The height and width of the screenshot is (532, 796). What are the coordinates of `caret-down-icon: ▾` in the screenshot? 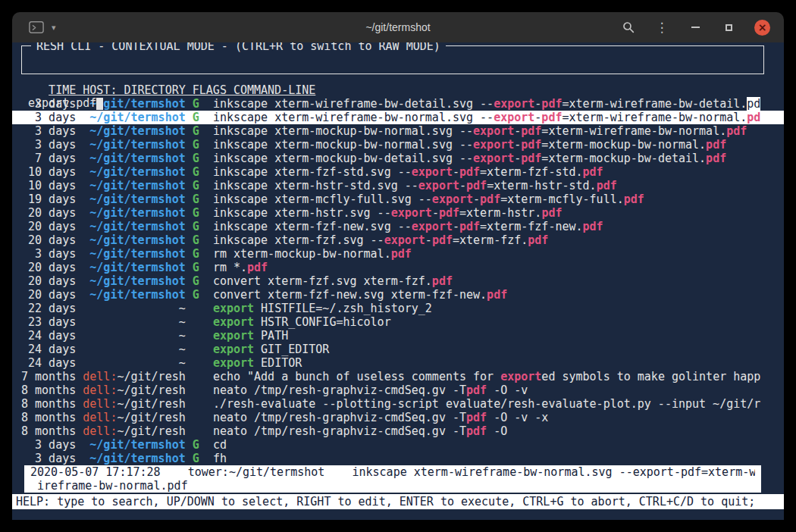 It's located at (54, 27).